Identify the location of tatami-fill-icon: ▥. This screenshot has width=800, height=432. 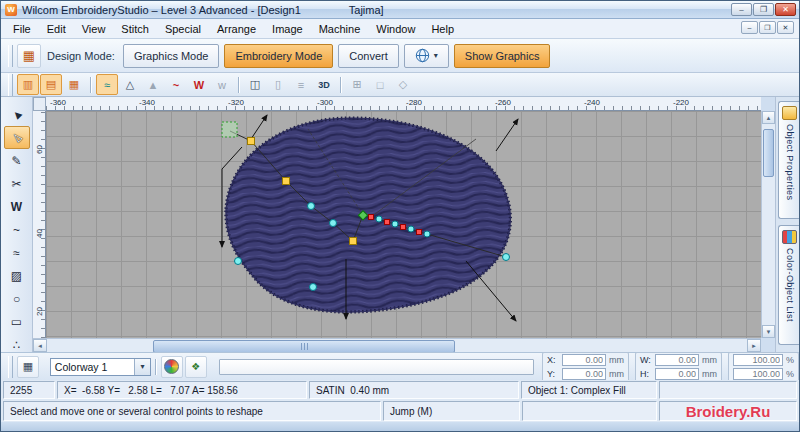
(28, 84).